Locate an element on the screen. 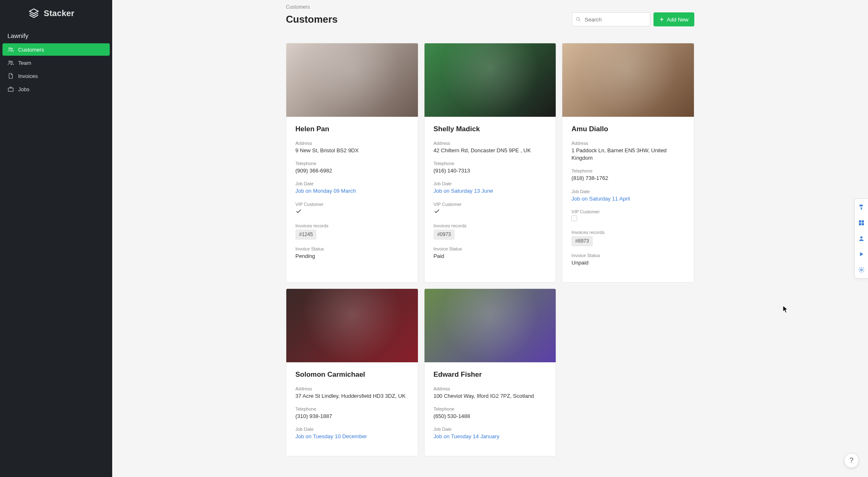 The height and width of the screenshot is (477, 868). customer-telephone: (310) 938-1887 is located at coordinates (314, 416).